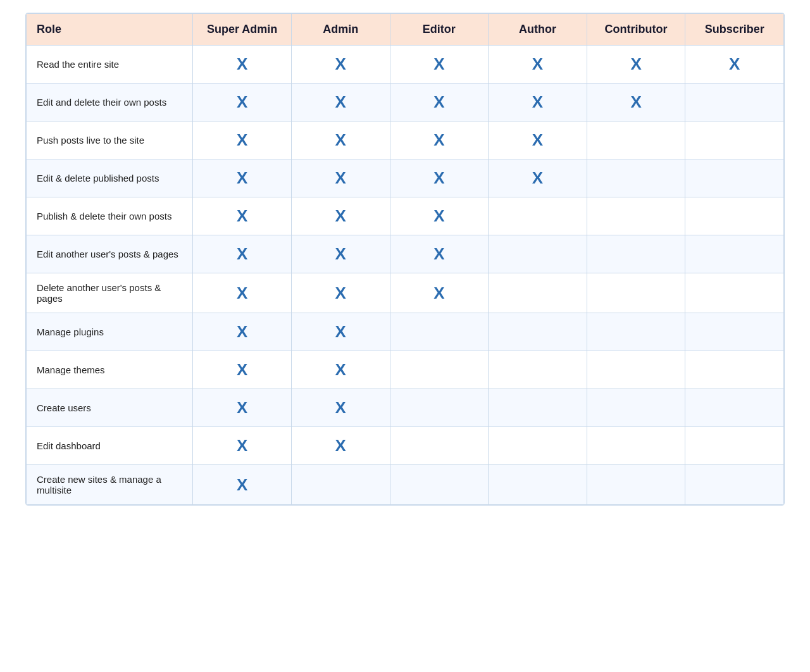  What do you see at coordinates (405, 446) in the screenshot?
I see `table-row: Edit dashboardXX` at bounding box center [405, 446].